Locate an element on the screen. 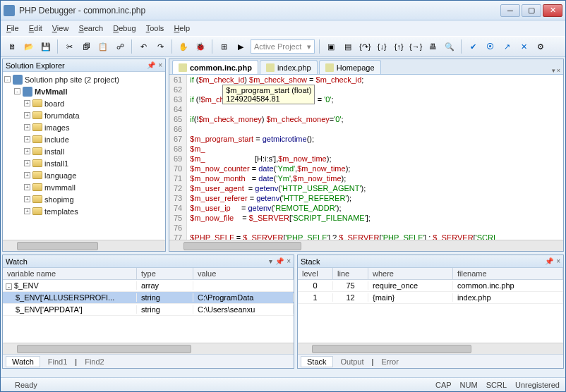  bm3-icon: ↗ is located at coordinates (507, 47).